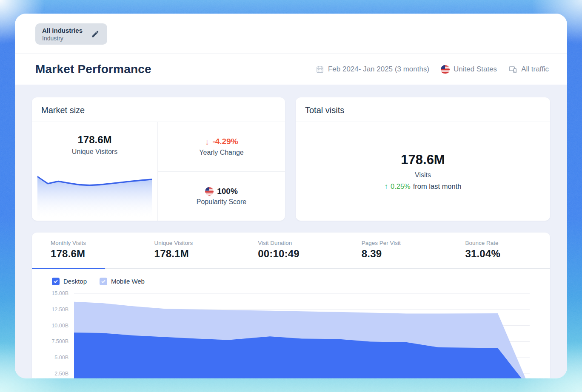 This screenshot has height=392, width=582. I want to click on metric-label: Monthly Visits, so click(93, 243).